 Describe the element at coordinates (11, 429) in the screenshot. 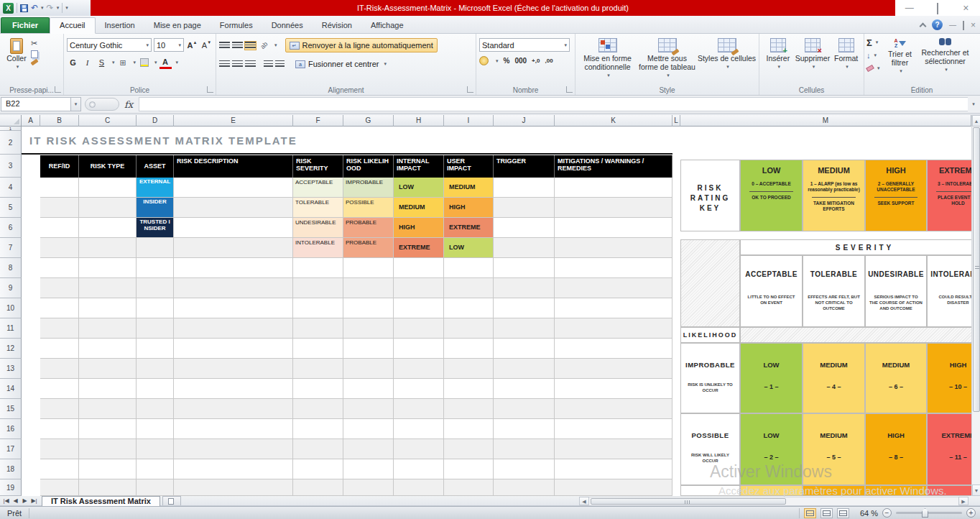

I see `row-header-16: 16` at that location.